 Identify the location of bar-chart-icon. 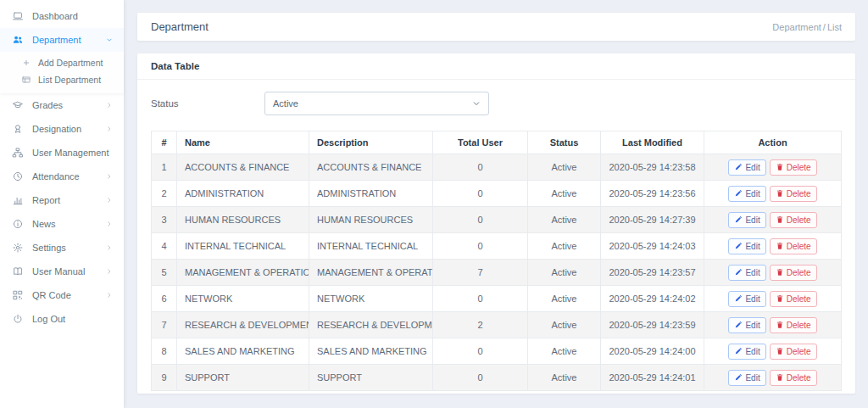
(18, 200).